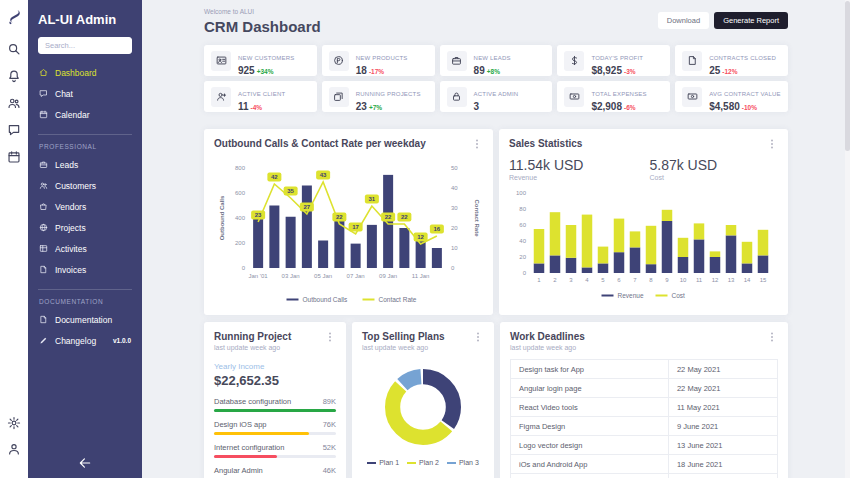 The image size is (850, 478). I want to click on svg-text: 03 Jan, so click(291, 276).